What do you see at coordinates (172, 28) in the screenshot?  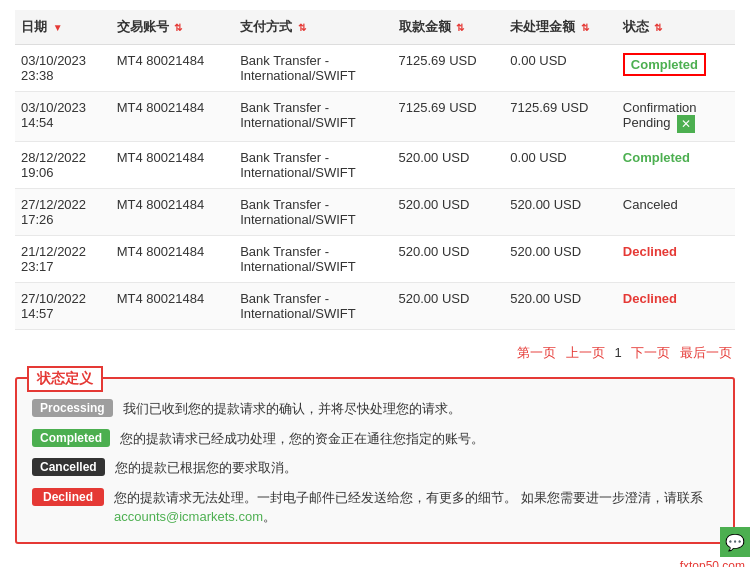 I see `col-account: 交易账号 ⇅` at bounding box center [172, 28].